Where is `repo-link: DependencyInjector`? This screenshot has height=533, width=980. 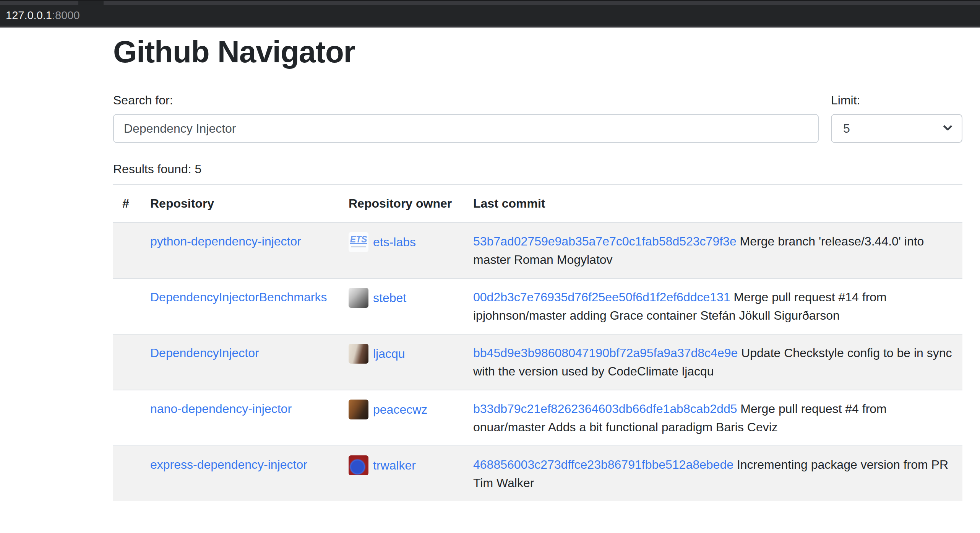
repo-link: DependencyInjector is located at coordinates (205, 353).